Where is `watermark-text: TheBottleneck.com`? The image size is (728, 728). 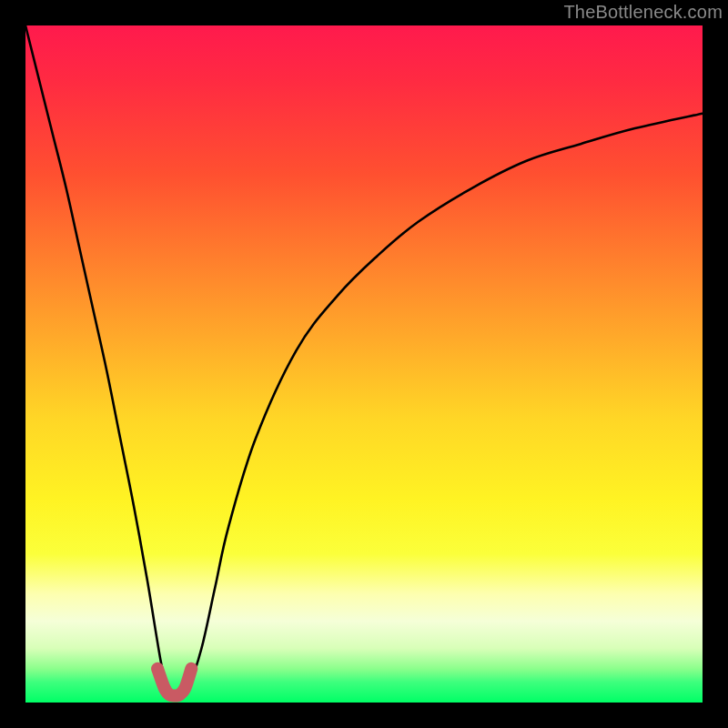
watermark-text: TheBottleneck.com is located at coordinates (642, 13).